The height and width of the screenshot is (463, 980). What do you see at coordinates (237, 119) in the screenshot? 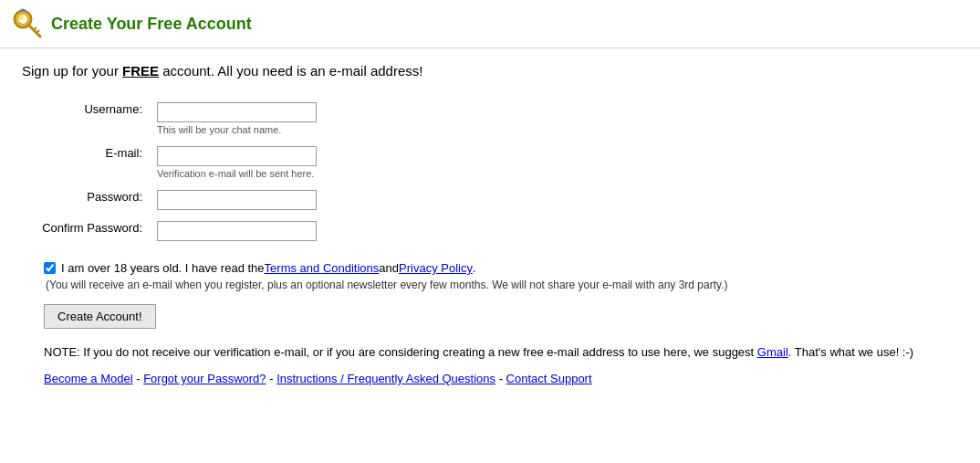
I see `username-input-cell: This will be your chat name.` at bounding box center [237, 119].